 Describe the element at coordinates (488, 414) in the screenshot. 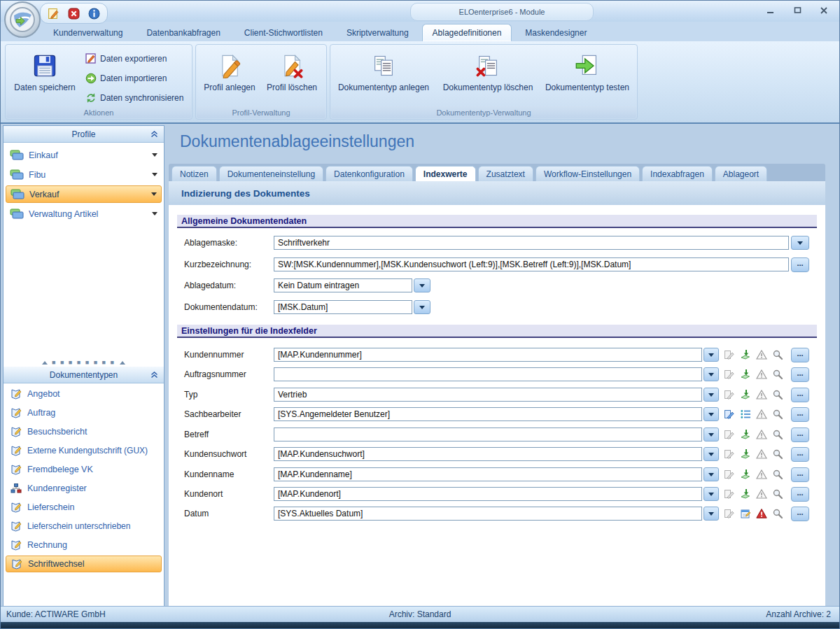

I see `index-field-input-sachbearbeiter` at that location.